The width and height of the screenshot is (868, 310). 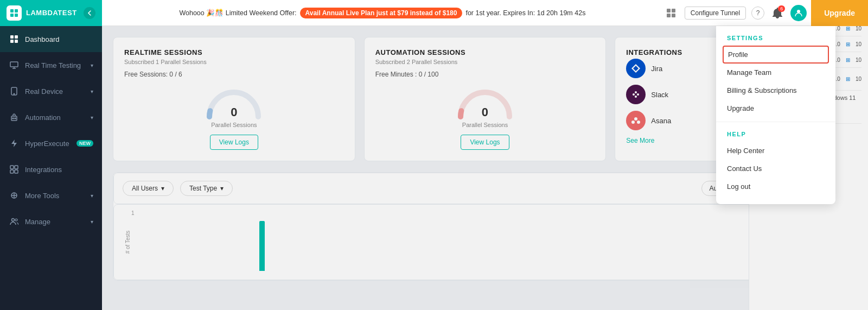 What do you see at coordinates (715, 13) in the screenshot?
I see `configure-tunnel-button: Configure Tunnel` at bounding box center [715, 13].